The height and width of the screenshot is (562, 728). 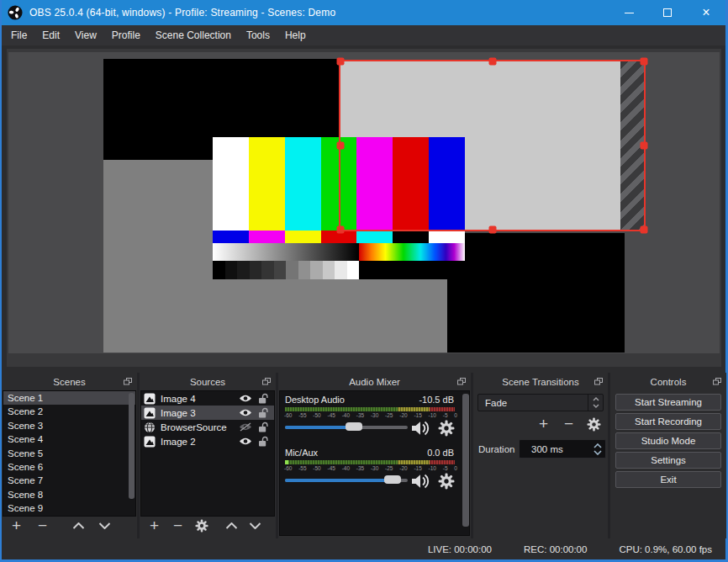 I want to click on scene-transitions-title: Scene Transitions, so click(x=540, y=382).